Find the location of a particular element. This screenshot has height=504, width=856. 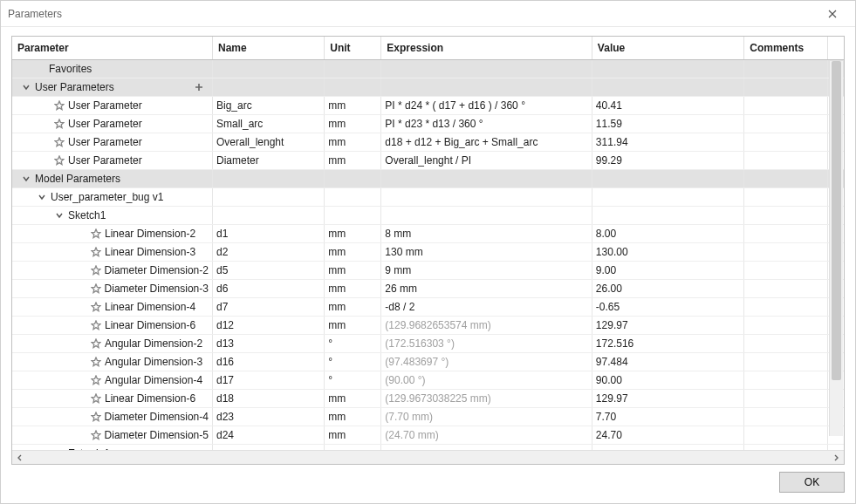

group-label-sketch1: Sketch1 is located at coordinates (87, 215).